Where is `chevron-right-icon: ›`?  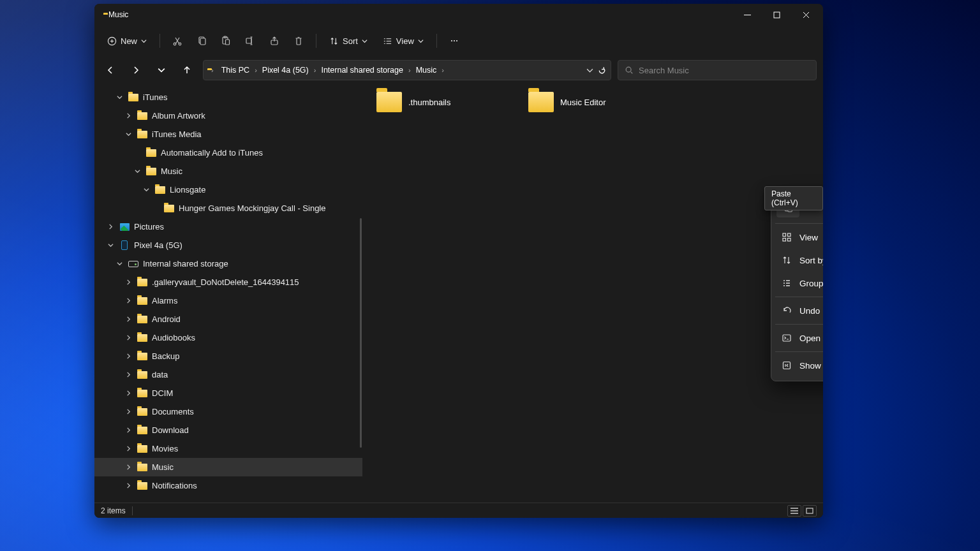 chevron-right-icon: › is located at coordinates (256, 70).